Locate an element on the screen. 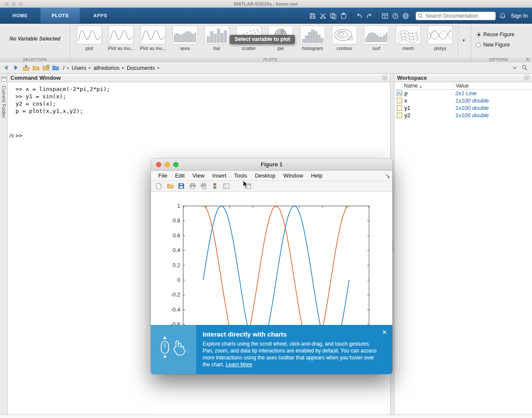  breadcrumb-documents: Documents is located at coordinates (141, 68).